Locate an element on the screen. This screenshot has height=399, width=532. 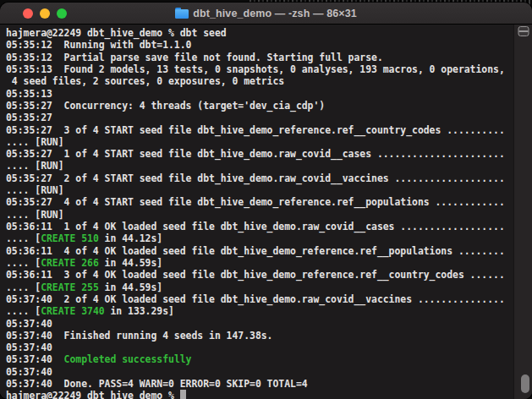
terminal-line: 05:37:40 Done. PASS=4 WARN=0 ERROR=0 SKI… is located at coordinates (260, 384).